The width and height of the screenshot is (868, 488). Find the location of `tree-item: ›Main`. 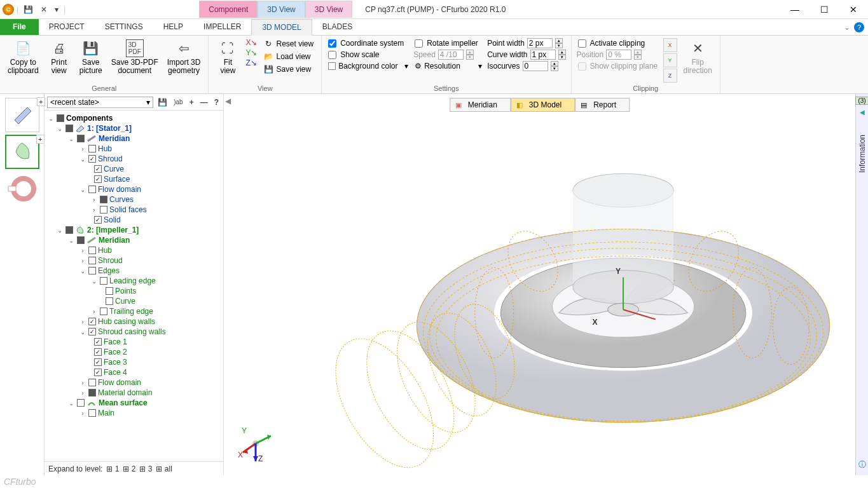

tree-item: ›Main is located at coordinates (134, 413).